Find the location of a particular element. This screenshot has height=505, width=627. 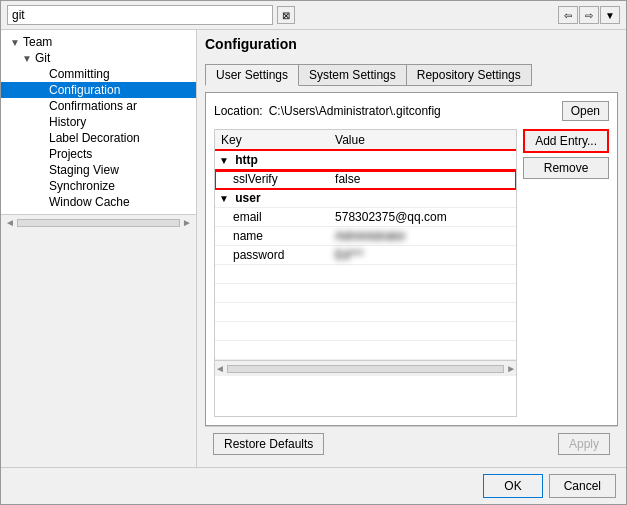

cell-key-name: name is located at coordinates (272, 236).